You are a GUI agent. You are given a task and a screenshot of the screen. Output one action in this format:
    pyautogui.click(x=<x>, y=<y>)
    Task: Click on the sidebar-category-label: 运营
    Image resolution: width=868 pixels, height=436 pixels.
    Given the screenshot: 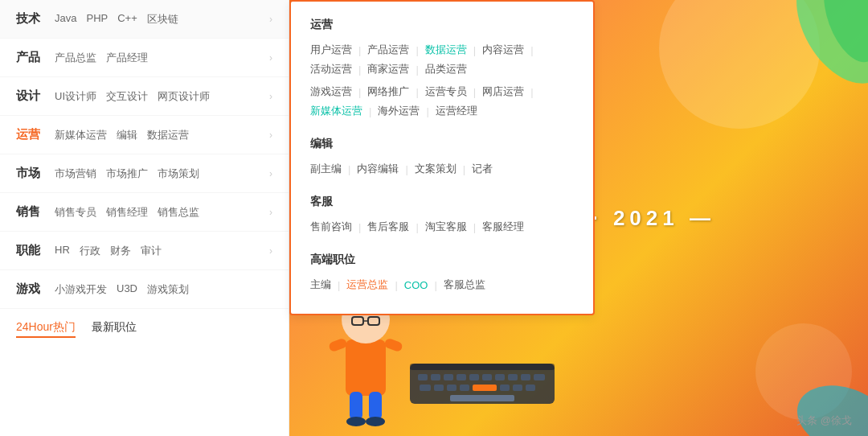 What is the action you would take?
    pyautogui.click(x=31, y=135)
    